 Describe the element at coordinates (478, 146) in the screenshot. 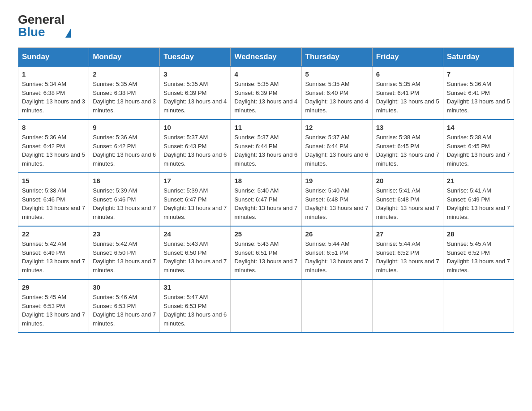

I see `calendar-cell: 14 Sunrise: 5:38 AM Sunset: 6:45 PM Dayl…` at that location.